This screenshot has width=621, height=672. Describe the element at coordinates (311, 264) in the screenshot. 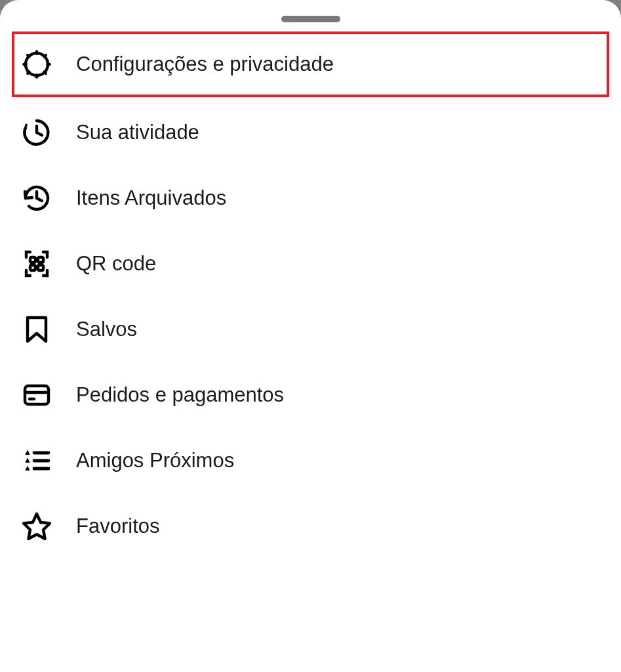

I see `menu-item-qr-code: QR code` at that location.